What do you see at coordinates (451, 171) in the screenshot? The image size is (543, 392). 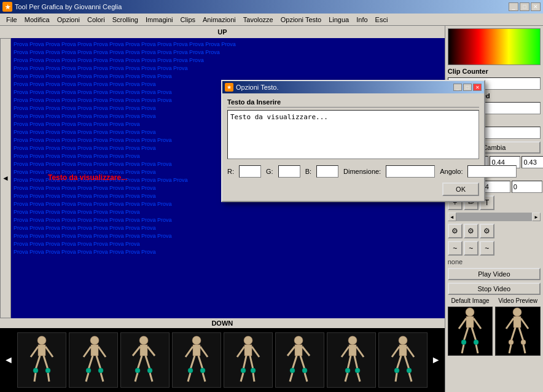 I see `angolo-label: Angolo:` at bounding box center [451, 171].